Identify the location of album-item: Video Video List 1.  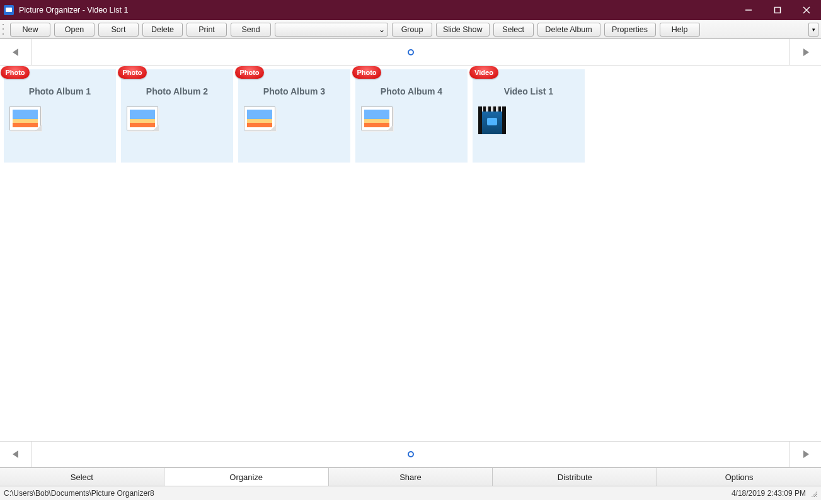
(529, 116).